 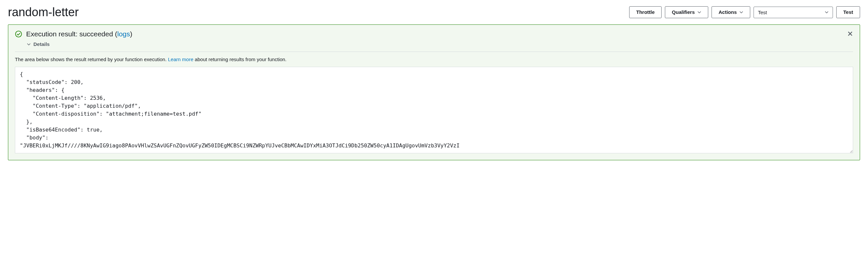 I want to click on description-before: The area below shows the result returned…, so click(x=92, y=59).